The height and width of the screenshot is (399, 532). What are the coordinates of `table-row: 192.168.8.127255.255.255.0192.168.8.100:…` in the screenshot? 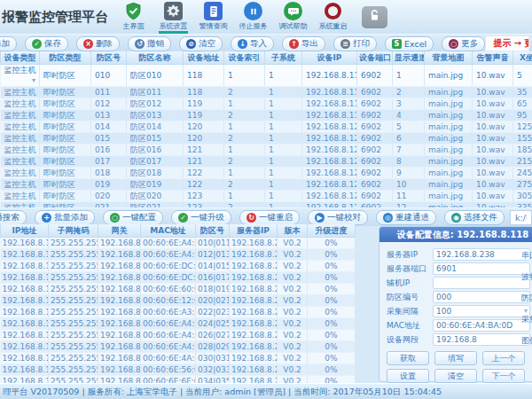 It's located at (178, 348).